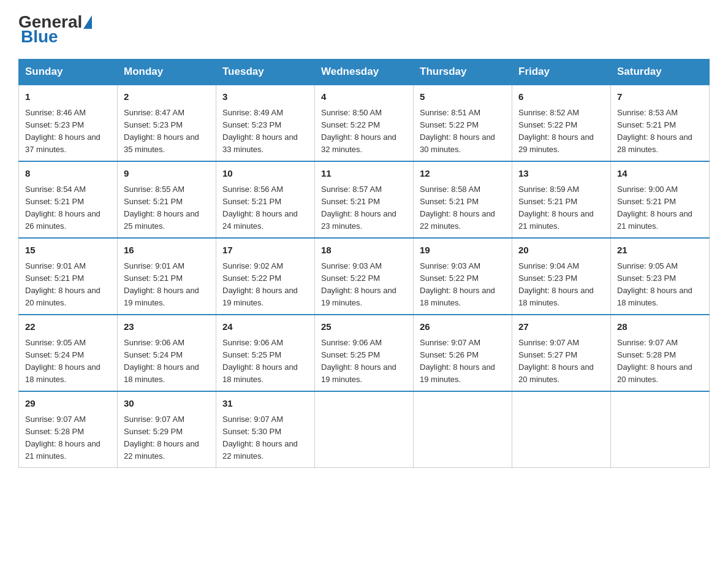 The width and height of the screenshot is (728, 563). What do you see at coordinates (69, 429) in the screenshot?
I see `calendar-cell: 29 Sunrise: 9:07 AM Sunset: 5:28 PM Dayl…` at bounding box center [69, 429].